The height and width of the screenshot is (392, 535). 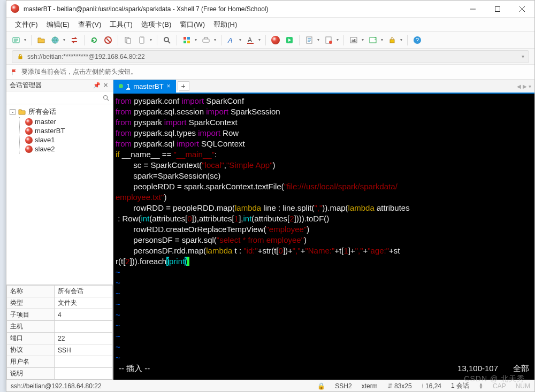 I want to click on open-button, so click(x=41, y=40).